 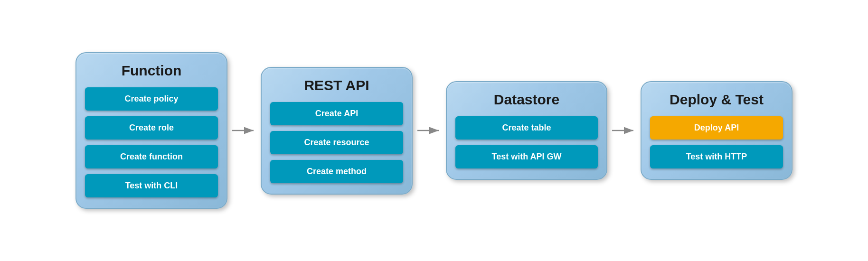 I want to click on btn-deploy-api: Deploy API, so click(x=717, y=128).